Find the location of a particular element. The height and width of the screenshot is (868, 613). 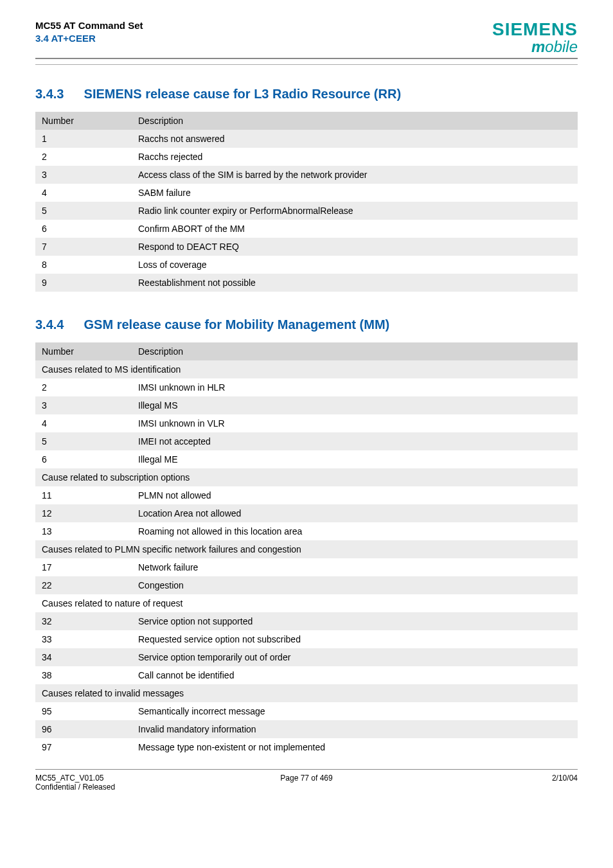

section-344-number: 3.4.4 is located at coordinates (58, 325).